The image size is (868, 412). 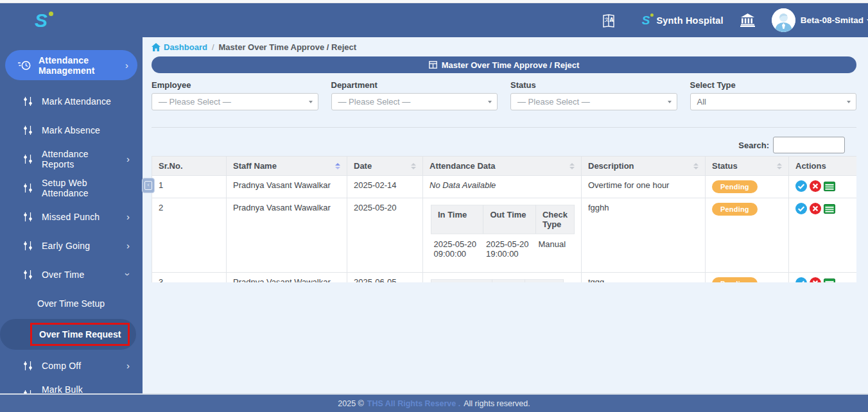 What do you see at coordinates (646, 21) in the screenshot?
I see `brand-letter: S` at bounding box center [646, 21].